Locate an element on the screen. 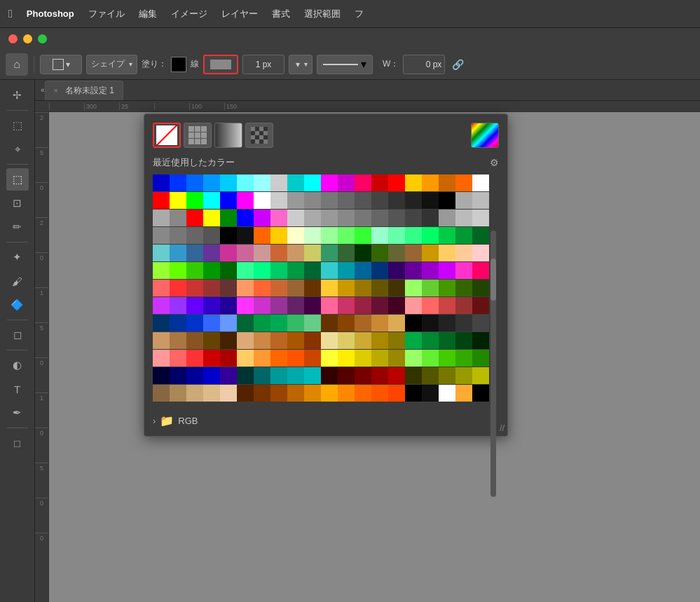 This screenshot has height=602, width=700. healing-tool: ✦ is located at coordinates (18, 257).